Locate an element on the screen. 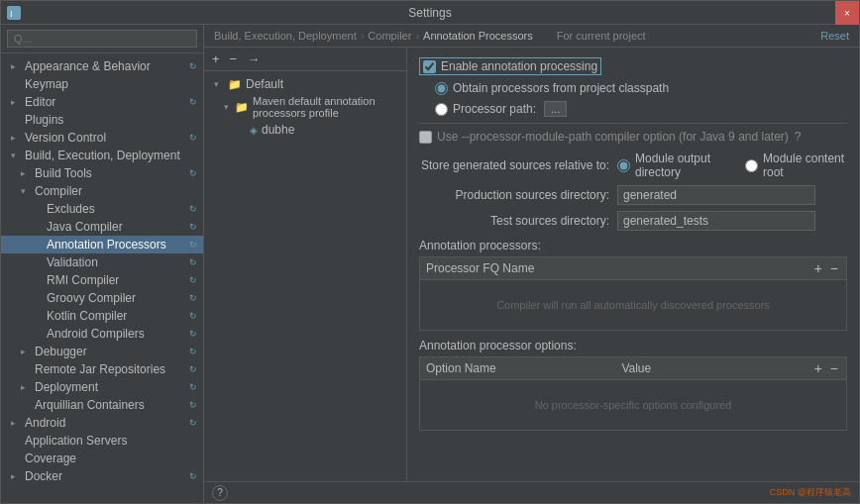 This screenshot has width=860, height=504. processor-fq-name-column: Processor FQ Name is located at coordinates (480, 268).